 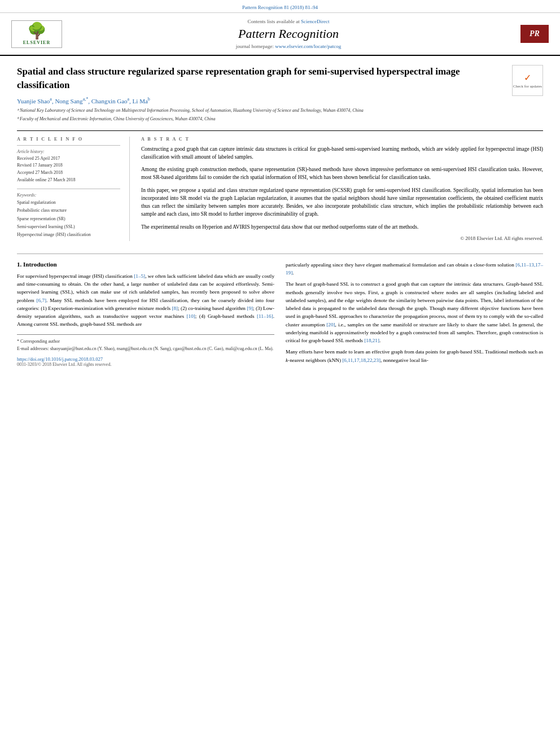 I want to click on ref-6-11-13-17-19: [6,11–13,17–19], so click(x=414, y=269).